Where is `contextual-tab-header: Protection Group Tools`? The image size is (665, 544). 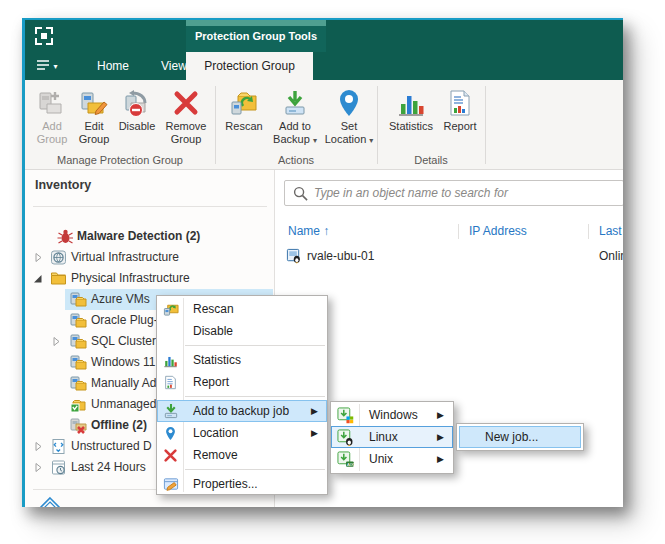
contextual-tab-header: Protection Group Tools is located at coordinates (256, 36).